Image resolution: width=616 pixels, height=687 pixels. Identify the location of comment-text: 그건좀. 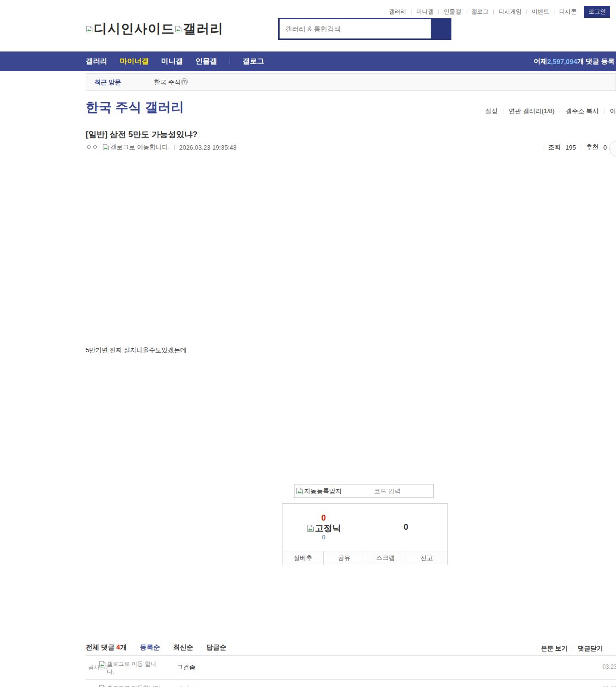
(186, 667).